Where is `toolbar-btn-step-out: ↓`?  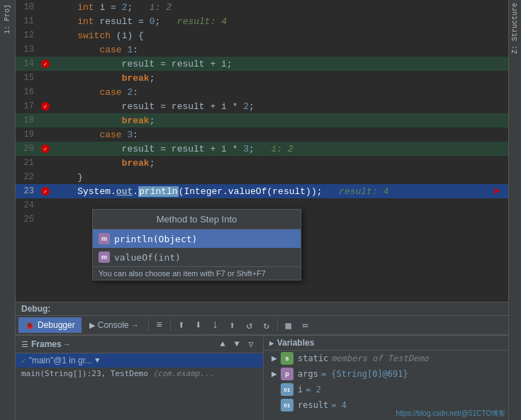
toolbar-btn-step-out: ↓ is located at coordinates (215, 325).